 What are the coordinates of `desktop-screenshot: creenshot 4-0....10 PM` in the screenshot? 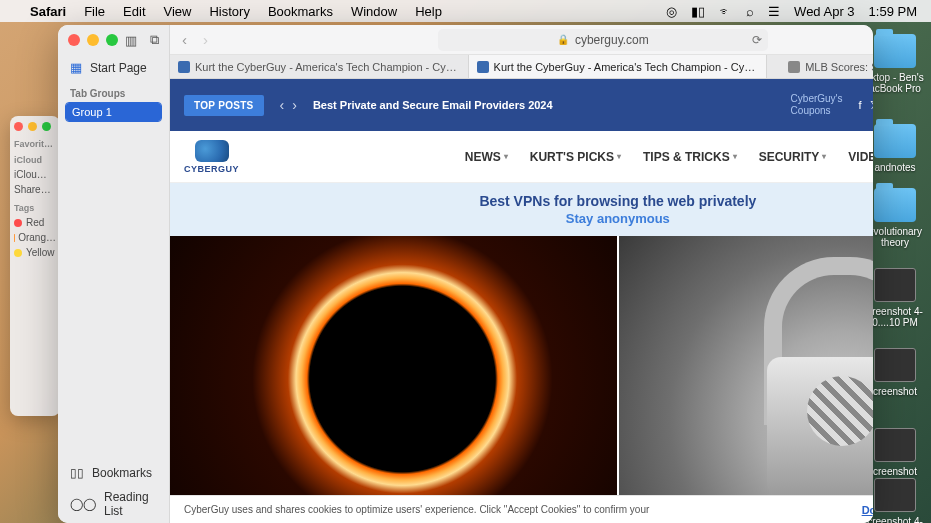 It's located at (895, 298).